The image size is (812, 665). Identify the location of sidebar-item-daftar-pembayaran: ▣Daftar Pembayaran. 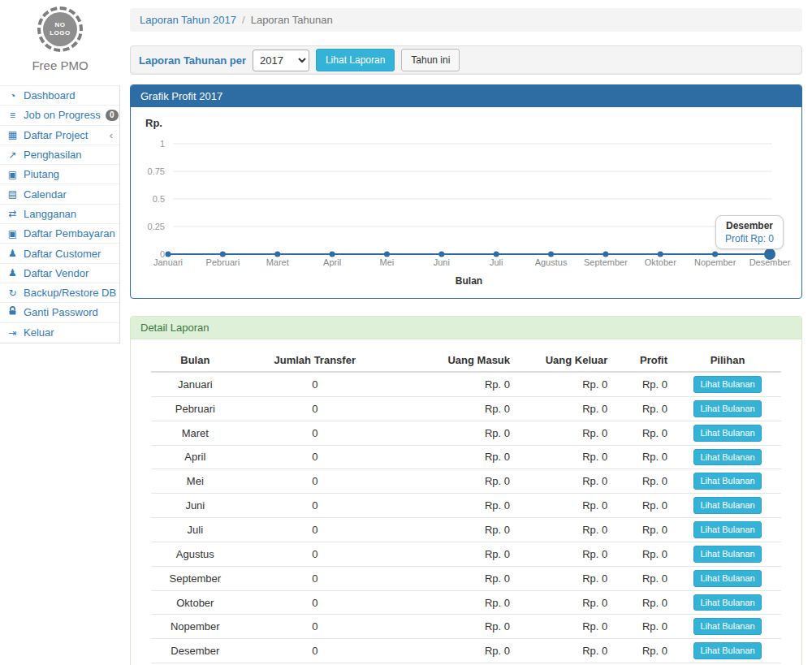
(60, 234).